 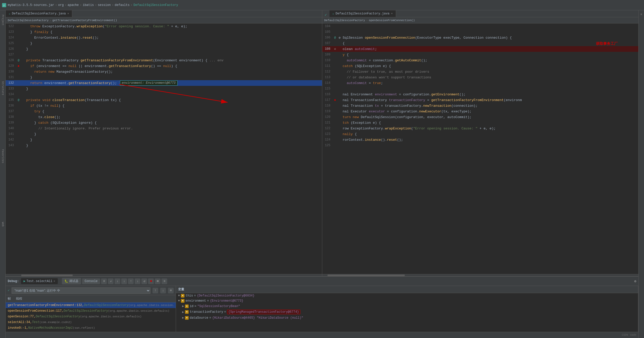 What do you see at coordinates (164, 106) in the screenshot?
I see `code-line-136: 136 if (tx != null) {` at bounding box center [164, 106].